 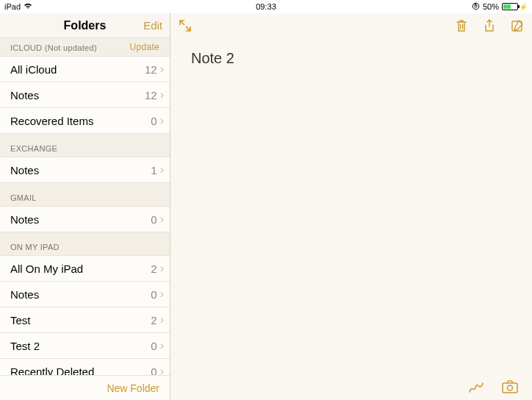 I want to click on folder-row: Test 2 ›, so click(x=85, y=320).